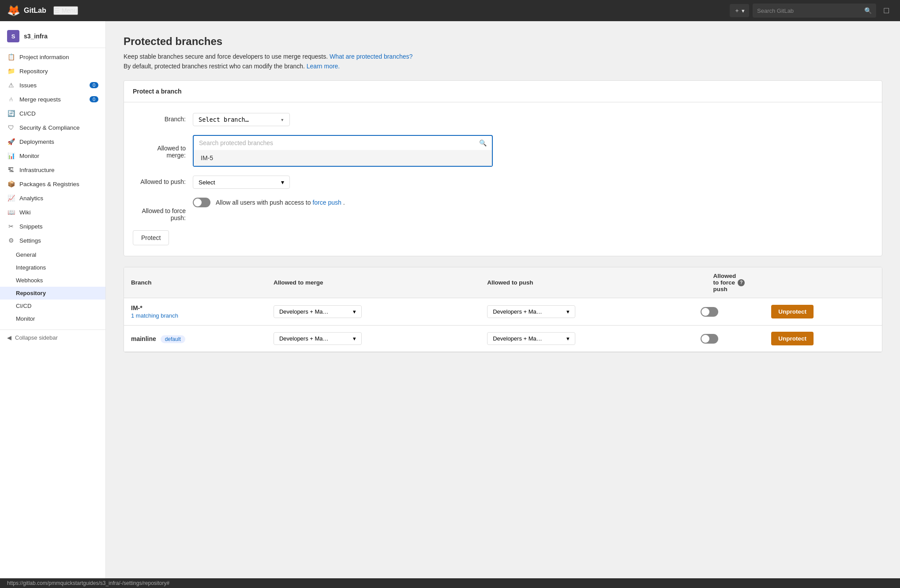 Image resolution: width=900 pixels, height=588 pixels. I want to click on branch-dropdown: Select branch… ▾, so click(241, 120).